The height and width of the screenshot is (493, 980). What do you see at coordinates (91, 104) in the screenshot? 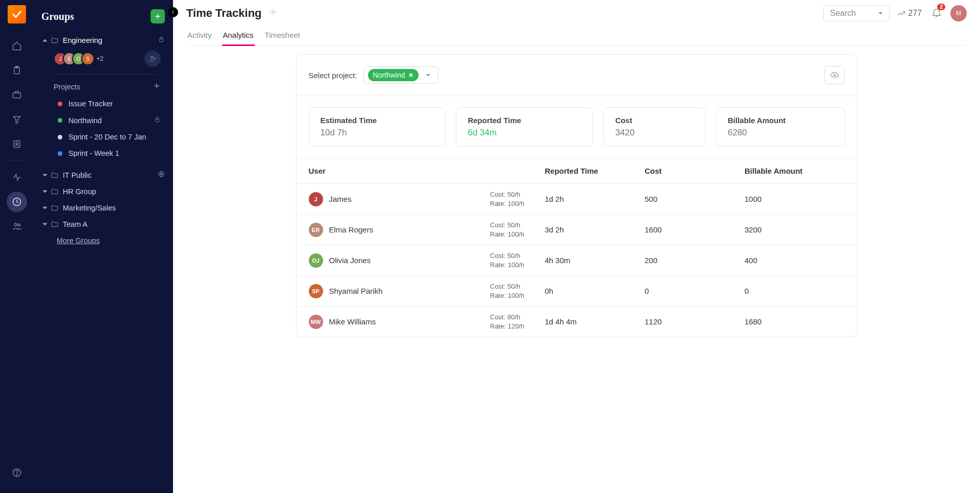
I see `project-label: Issue Tracker` at bounding box center [91, 104].